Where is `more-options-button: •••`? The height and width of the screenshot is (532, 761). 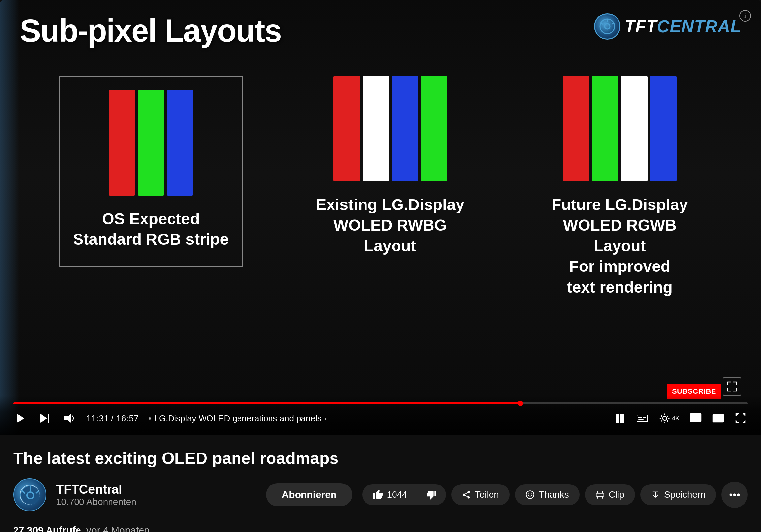
more-options-button: ••• is located at coordinates (734, 495).